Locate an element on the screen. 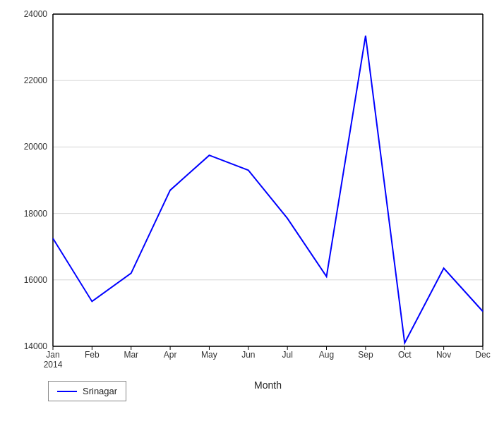 The width and height of the screenshot is (504, 438). svg-text: Dec is located at coordinates (483, 355).